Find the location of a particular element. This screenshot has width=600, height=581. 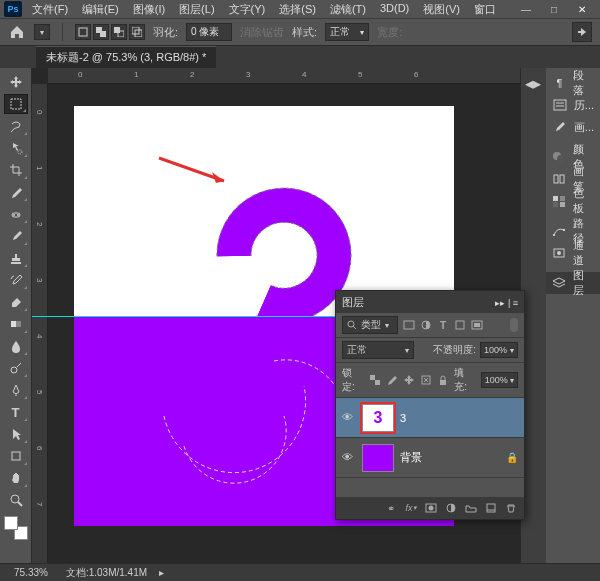

marquee-tool is located at coordinates (16, 104).